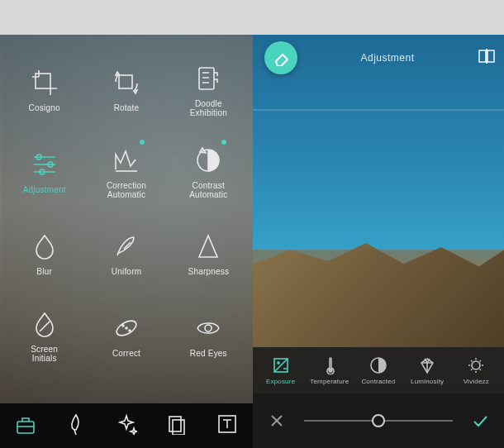  I want to click on crop-icon, so click(45, 83).